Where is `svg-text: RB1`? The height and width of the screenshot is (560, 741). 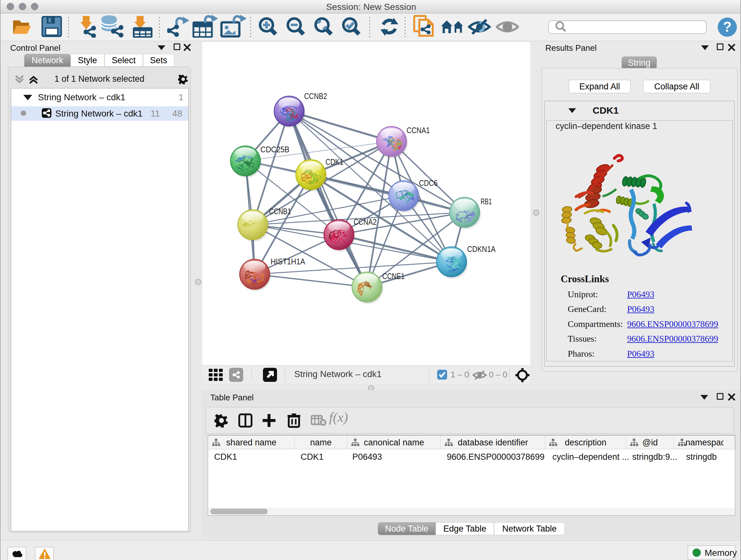 svg-text: RB1 is located at coordinates (486, 201).